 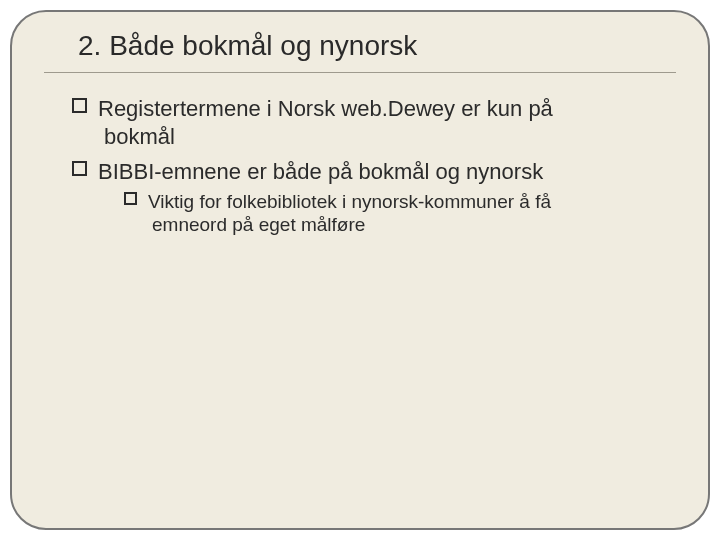 I want to click on bullet-level1: Registertermene i Norsk web.Dewey er kun…, so click(x=369, y=122).